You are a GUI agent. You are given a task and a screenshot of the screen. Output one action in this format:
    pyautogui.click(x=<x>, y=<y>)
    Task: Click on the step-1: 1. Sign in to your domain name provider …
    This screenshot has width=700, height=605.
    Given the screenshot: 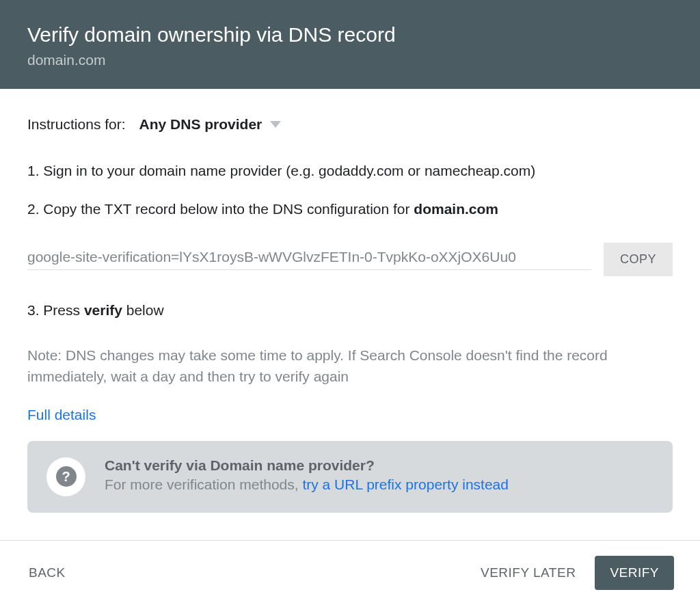 What is the action you would take?
    pyautogui.click(x=350, y=171)
    